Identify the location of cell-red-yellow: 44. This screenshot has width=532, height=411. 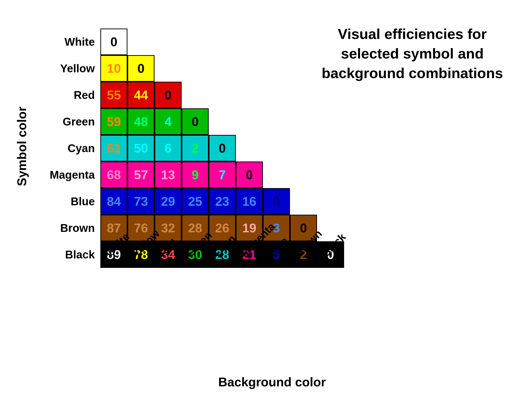
(141, 95).